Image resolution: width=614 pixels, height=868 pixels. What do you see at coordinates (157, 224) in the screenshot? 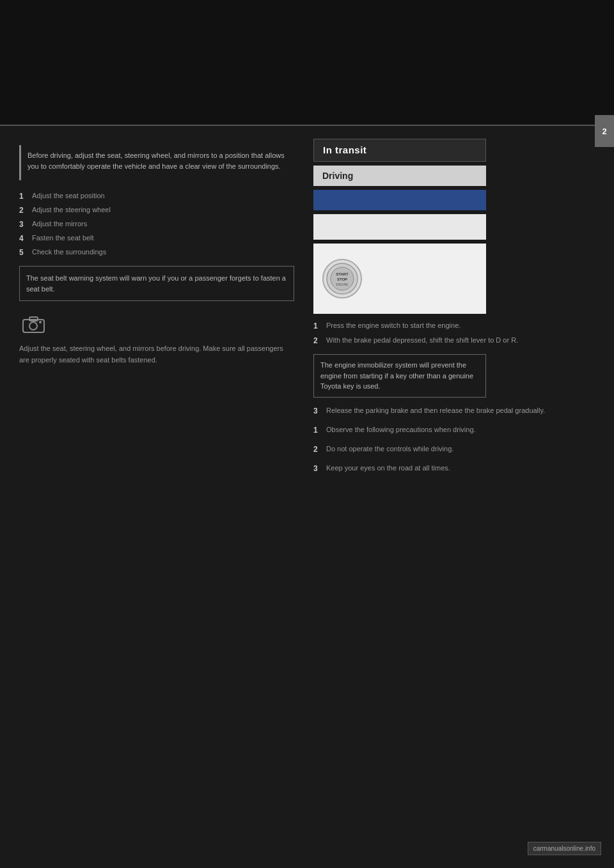
I see `list-item: 3 Adjust the mirrors` at bounding box center [157, 224].